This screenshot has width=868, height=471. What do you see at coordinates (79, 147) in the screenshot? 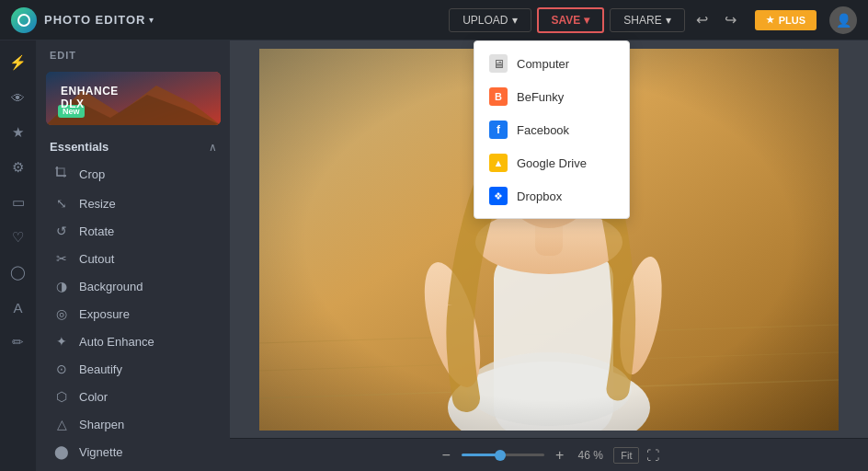
I see `section-title: Essentials` at bounding box center [79, 147].